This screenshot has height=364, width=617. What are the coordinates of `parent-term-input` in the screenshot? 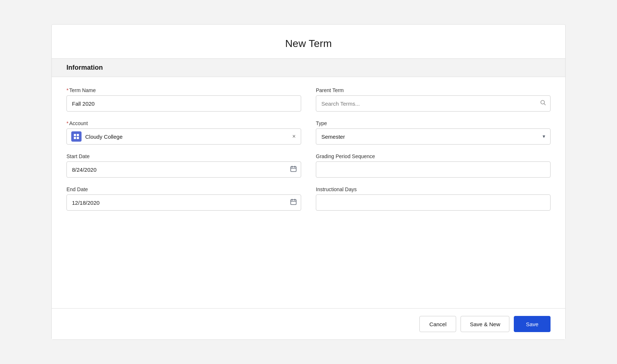 It's located at (433, 103).